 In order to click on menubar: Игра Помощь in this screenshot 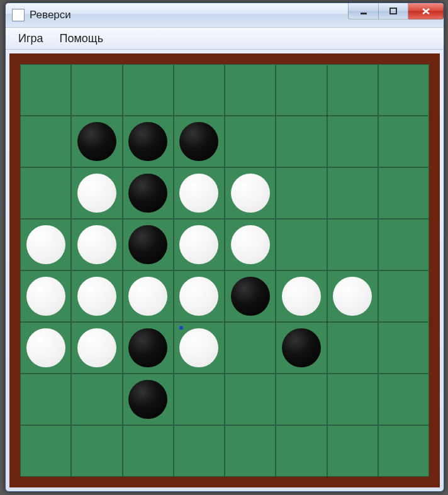, I will do `click(225, 39)`.